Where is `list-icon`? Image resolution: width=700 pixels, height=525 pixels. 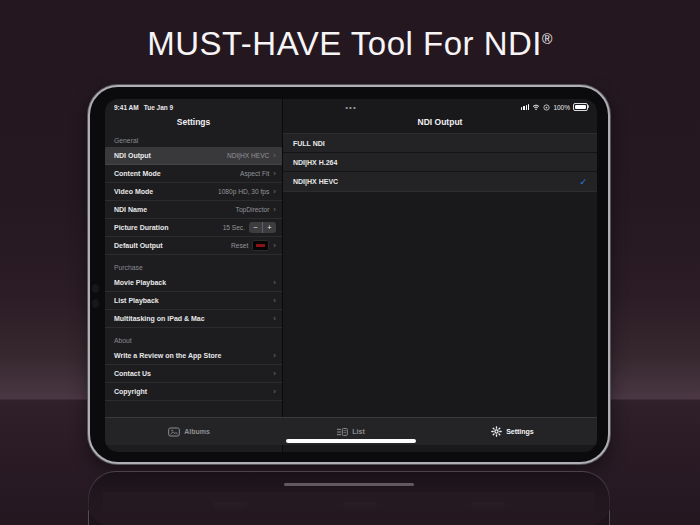
list-icon is located at coordinates (342, 432).